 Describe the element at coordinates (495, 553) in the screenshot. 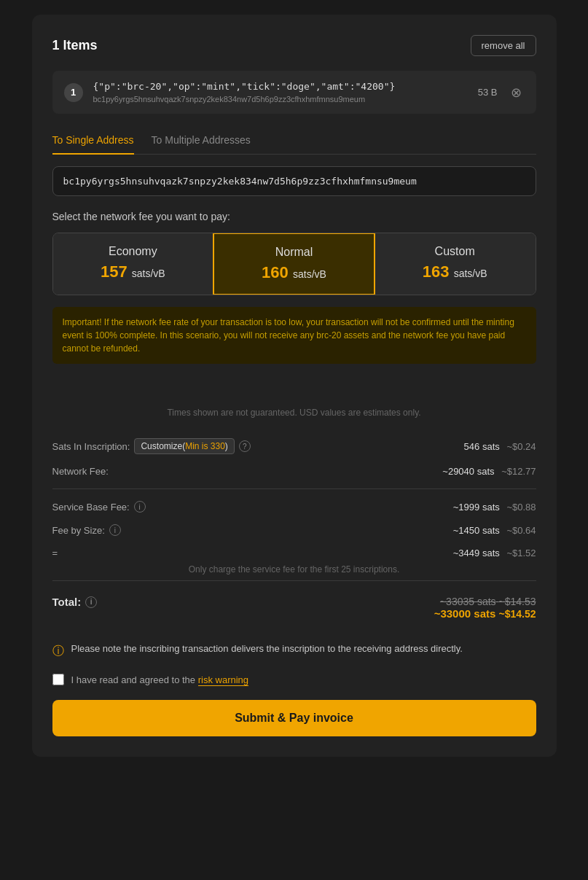

I see `subtotal-value: ~3449 sats ~$1.52` at that location.